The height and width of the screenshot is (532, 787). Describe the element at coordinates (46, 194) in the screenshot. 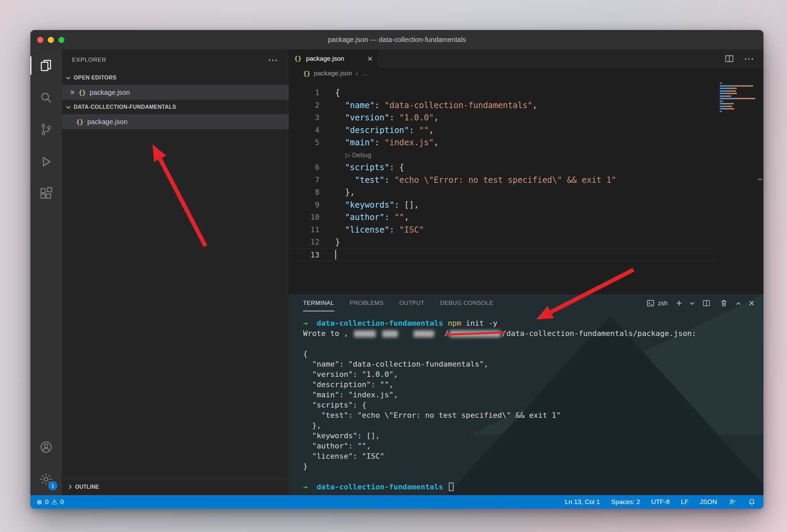

I see `extensions-activity-icon` at that location.